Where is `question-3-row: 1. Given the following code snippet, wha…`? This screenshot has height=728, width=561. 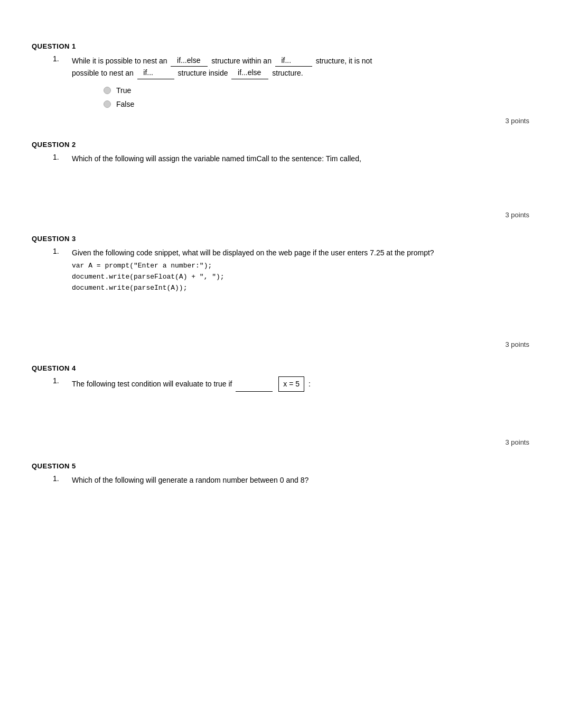 question-3-row: 1. Given the following code snippet, wha… is located at coordinates (291, 292).